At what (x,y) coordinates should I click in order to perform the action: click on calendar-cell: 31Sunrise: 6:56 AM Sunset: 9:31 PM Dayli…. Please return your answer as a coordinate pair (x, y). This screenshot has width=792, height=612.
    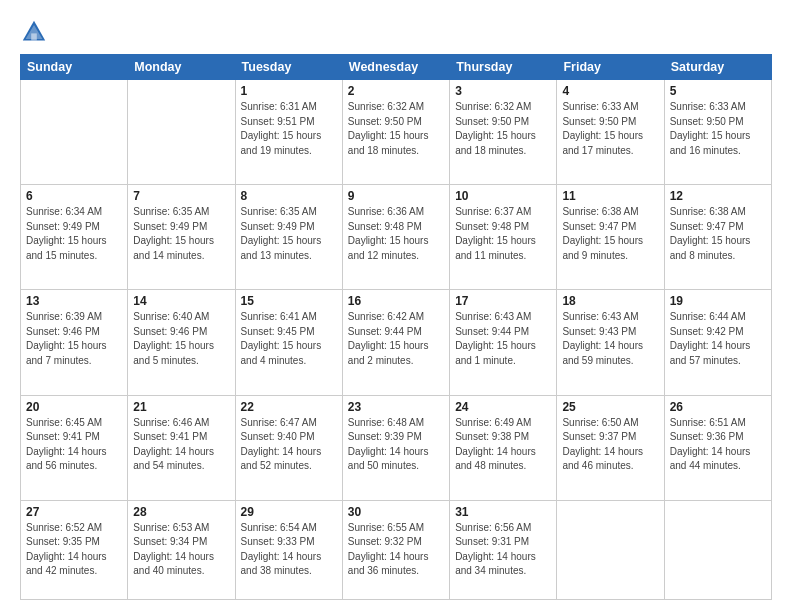
    Looking at the image, I should click on (504, 550).